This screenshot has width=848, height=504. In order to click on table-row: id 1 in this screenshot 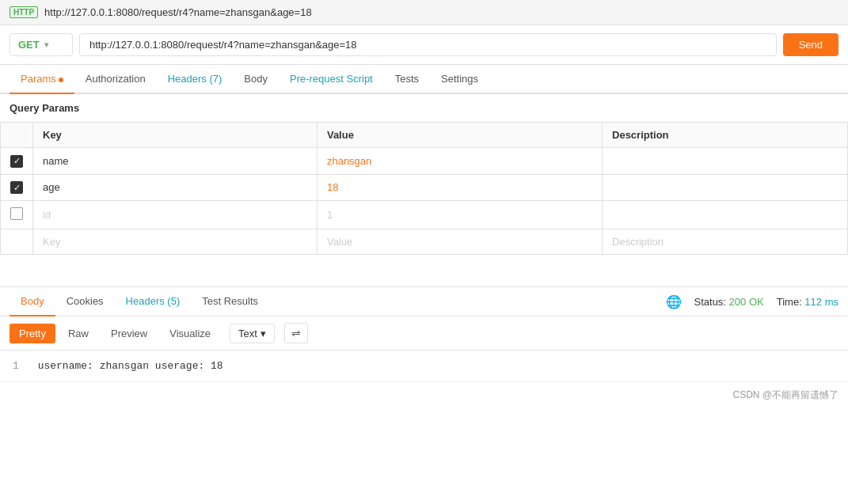, I will do `click(424, 215)`.